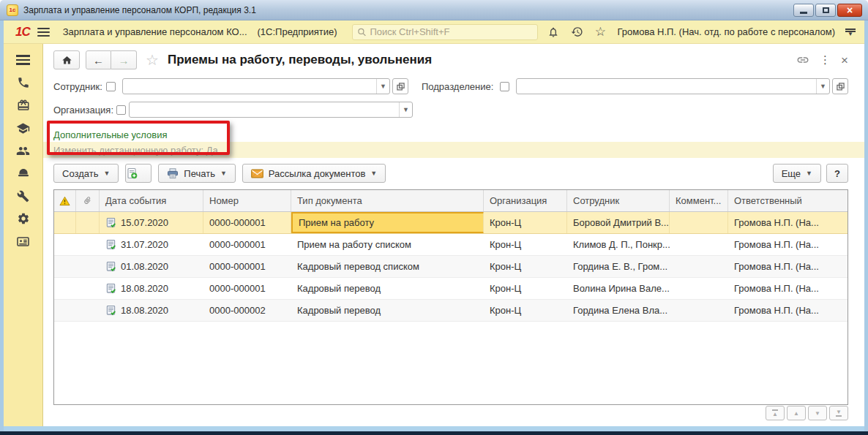 Image resolution: width=868 pixels, height=435 pixels. Describe the element at coordinates (388, 310) in the screenshot. I see `type-cell: Кадровый перевод` at that location.